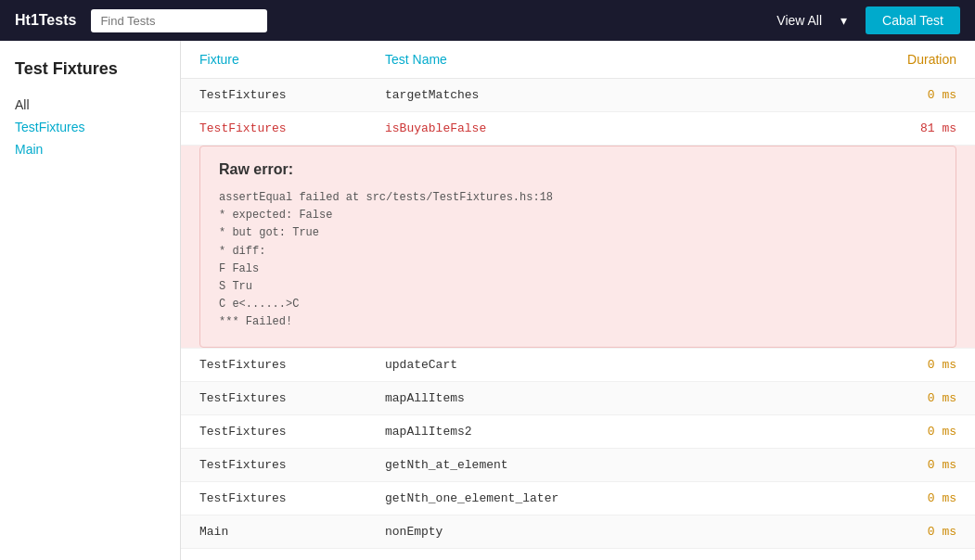 The image size is (975, 560). I want to click on sidebar-title: Test Fixtures, so click(90, 69).